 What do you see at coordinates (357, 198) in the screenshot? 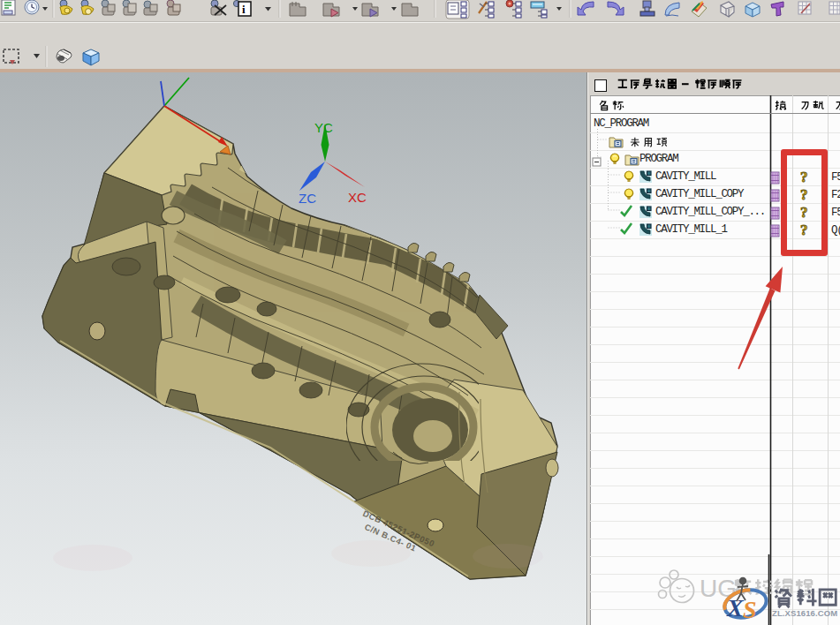
I see `svg-text: XC` at bounding box center [357, 198].